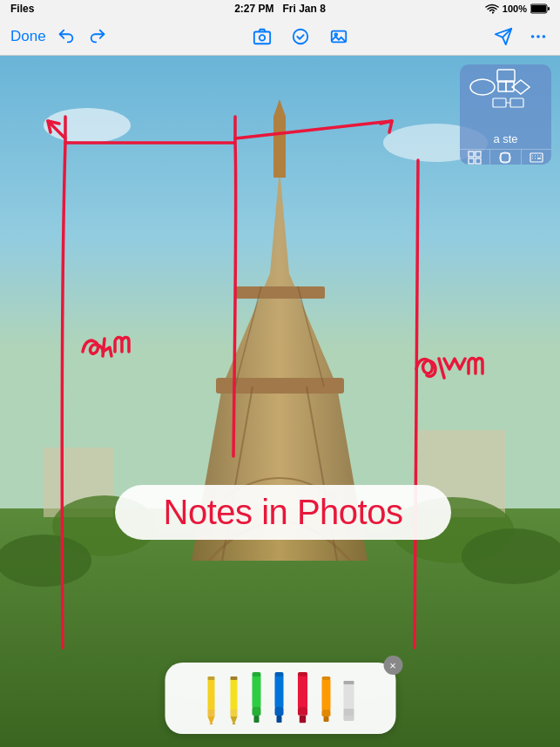 The width and height of the screenshot is (560, 747). Describe the element at coordinates (349, 698) in the screenshot. I see `eraser-tool` at that location.